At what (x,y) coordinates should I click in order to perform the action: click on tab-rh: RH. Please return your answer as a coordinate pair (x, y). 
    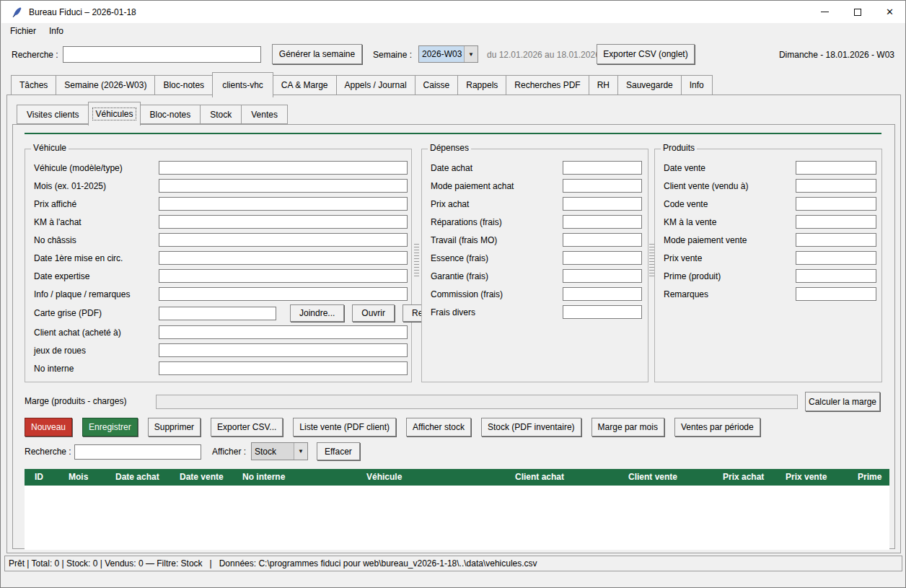
    Looking at the image, I should click on (603, 85).